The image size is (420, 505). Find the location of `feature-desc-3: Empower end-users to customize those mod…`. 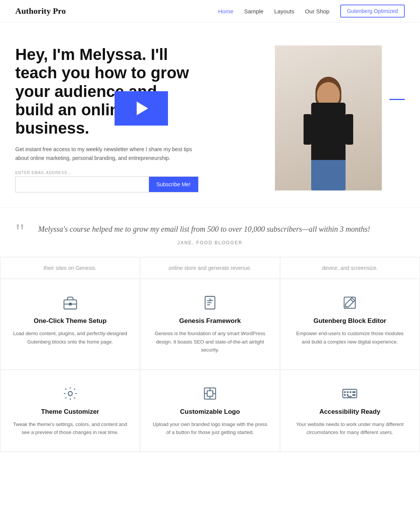

feature-desc-3: Empower end-users to customize those mod… is located at coordinates (350, 337).